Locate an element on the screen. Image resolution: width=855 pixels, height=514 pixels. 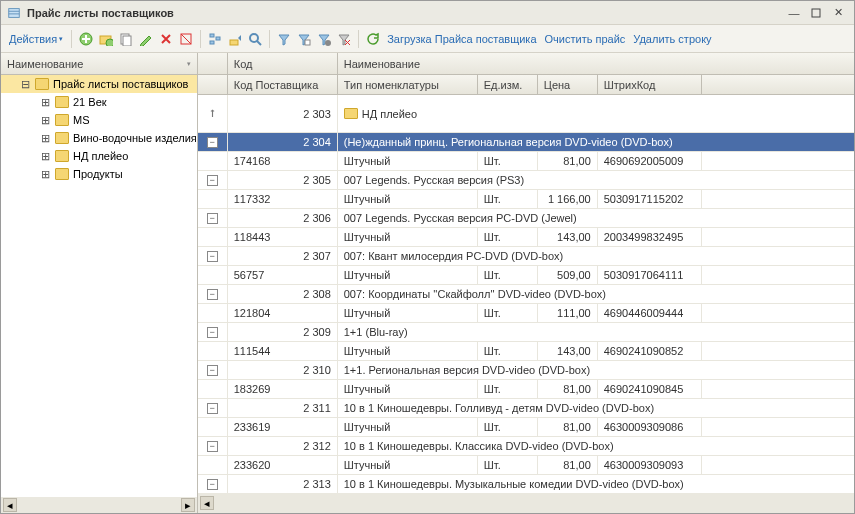
filter2-icon is located at coordinates (304, 39).